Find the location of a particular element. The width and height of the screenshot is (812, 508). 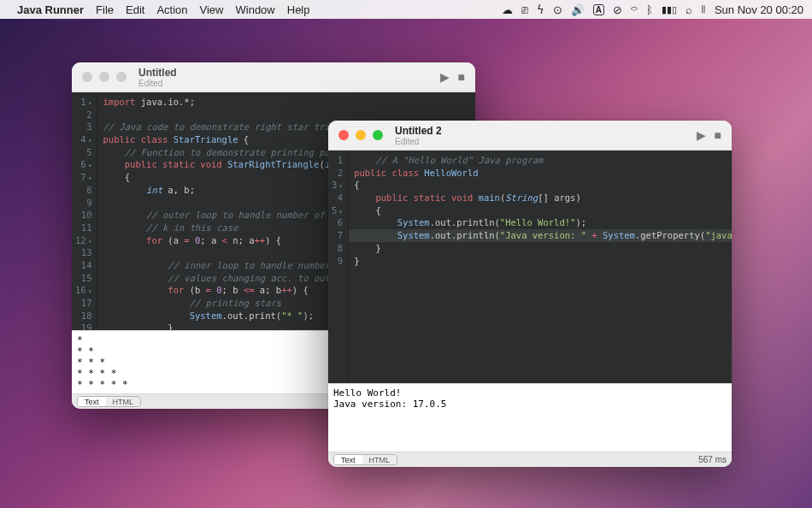

window-title: Untitled is located at coordinates (157, 73).